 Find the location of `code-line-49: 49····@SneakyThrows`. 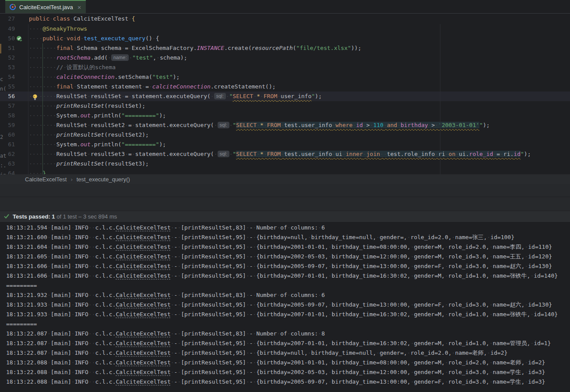

code-line-49: 49····@SneakyThrows is located at coordinates (285, 29).